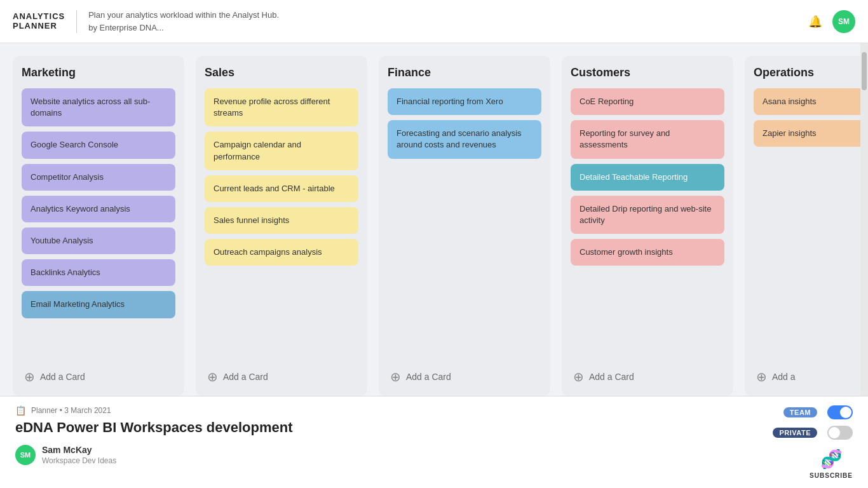  Describe the element at coordinates (281, 226) in the screenshot. I see `column-sales: SalesRevenue profile across different st…` at that location.